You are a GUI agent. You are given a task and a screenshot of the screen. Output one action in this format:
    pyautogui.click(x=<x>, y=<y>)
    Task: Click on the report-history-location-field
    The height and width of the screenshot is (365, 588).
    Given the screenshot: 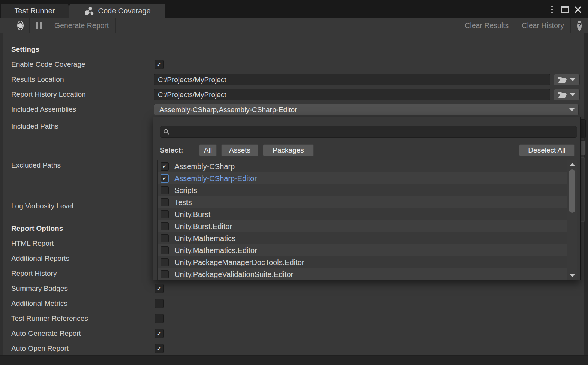 What is the action you would take?
    pyautogui.click(x=352, y=94)
    